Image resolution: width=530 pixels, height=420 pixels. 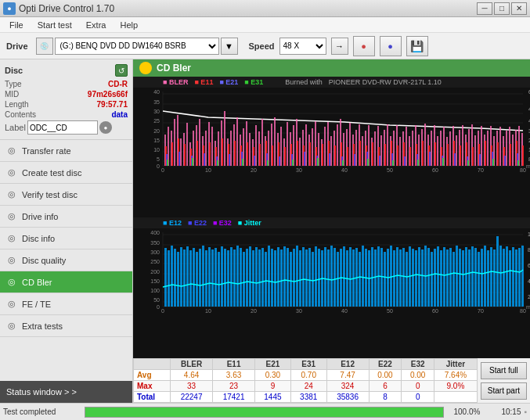 What do you see at coordinates (502, 9) in the screenshot?
I see `window-controls: ─ □ ✕` at bounding box center [502, 9].